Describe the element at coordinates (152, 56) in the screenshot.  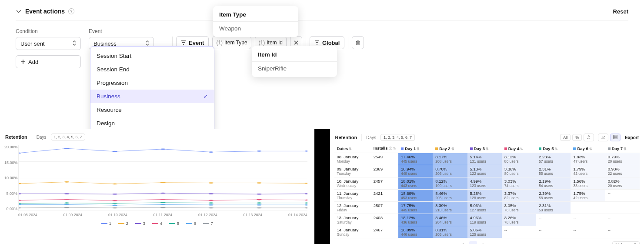
I see `dropdown-item: Session Start` at that location.